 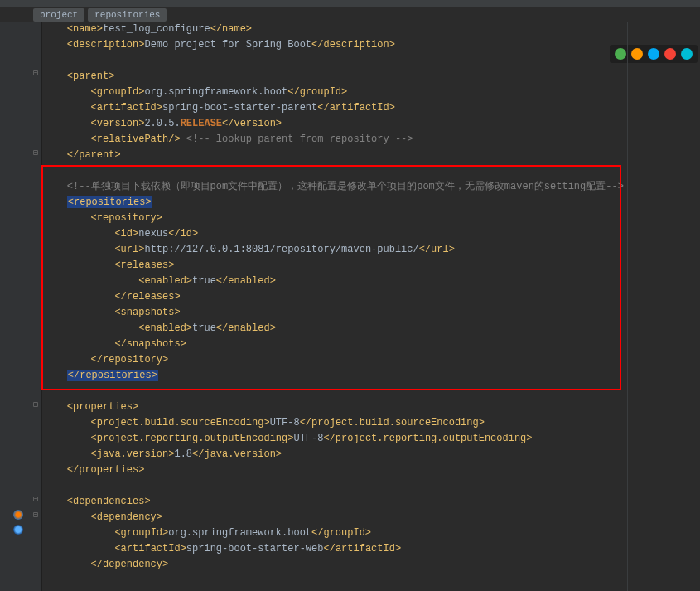 I want to click on code-line: </dependency>, so click(x=371, y=565).